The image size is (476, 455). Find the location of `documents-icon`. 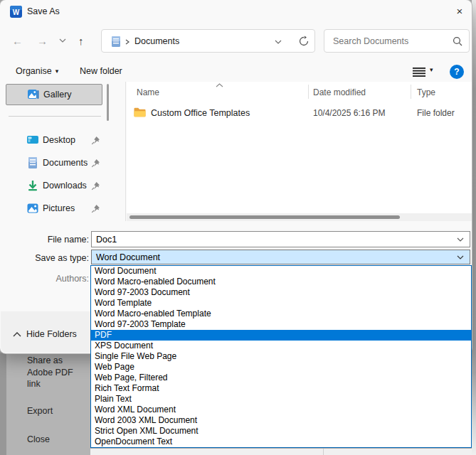

documents-icon is located at coordinates (33, 163).